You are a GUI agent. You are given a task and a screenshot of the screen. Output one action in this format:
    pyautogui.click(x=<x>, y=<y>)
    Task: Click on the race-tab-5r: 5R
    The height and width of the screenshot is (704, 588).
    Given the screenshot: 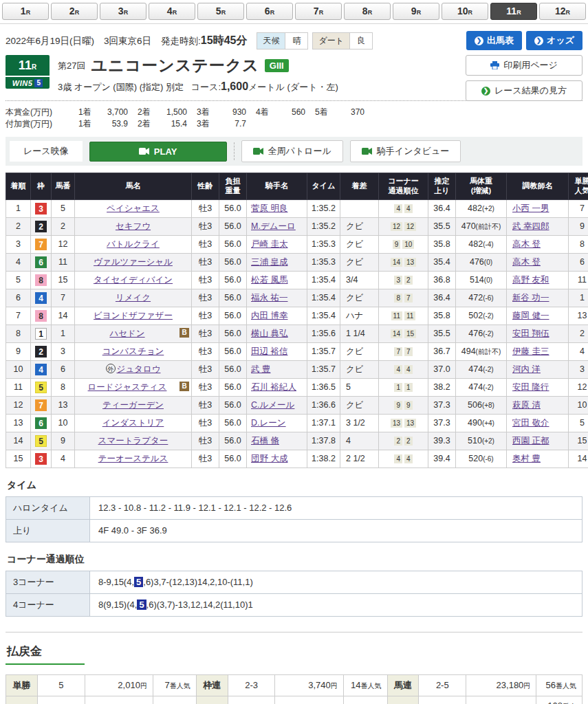 What is the action you would take?
    pyautogui.click(x=221, y=11)
    